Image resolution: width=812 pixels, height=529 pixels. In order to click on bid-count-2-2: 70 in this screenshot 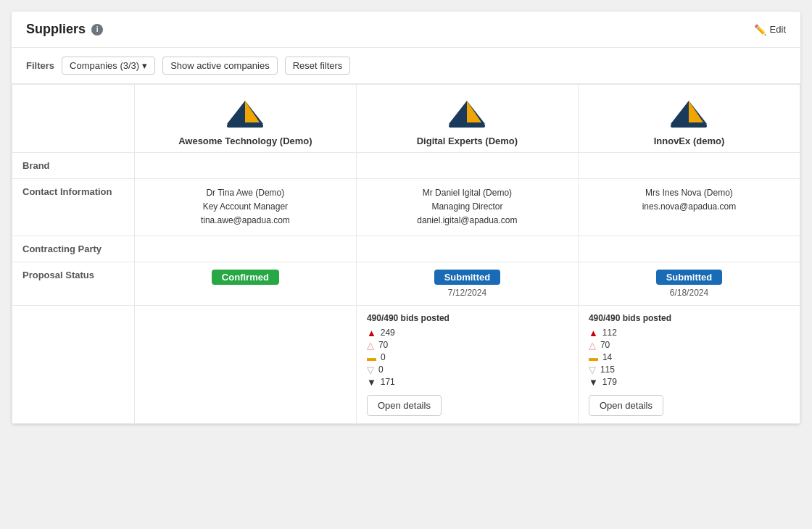, I will do `click(383, 345)`.